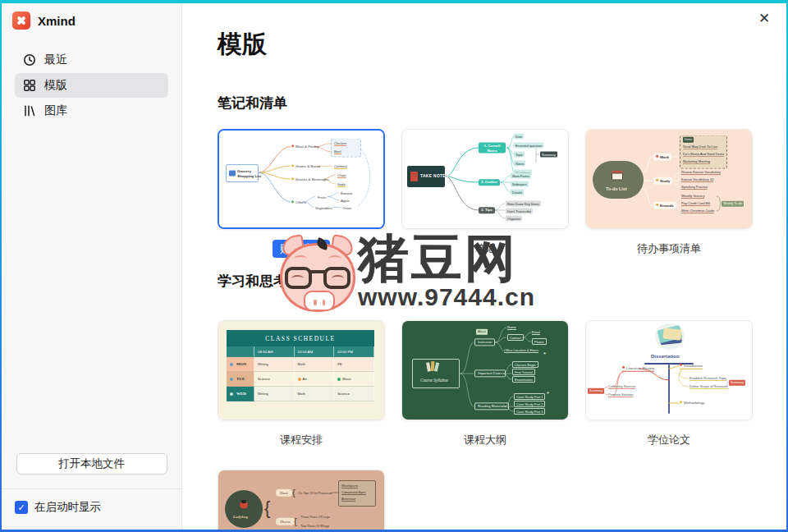 Image resolution: width=788 pixels, height=532 pixels. What do you see at coordinates (485, 179) in the screenshot?
I see `template-card-takenotes: TAKE NOTES1. Cornell NotesDateEssential …` at bounding box center [485, 179].